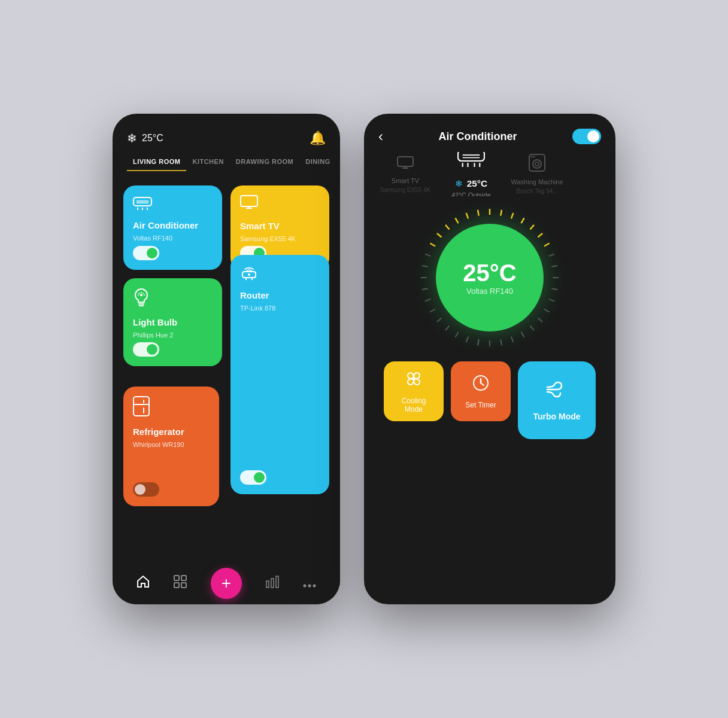 This screenshot has width=728, height=718. I want to click on fan-icon, so click(414, 381).